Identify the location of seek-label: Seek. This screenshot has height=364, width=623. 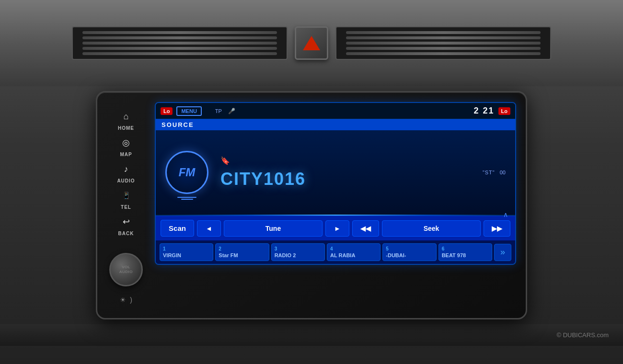
(431, 228).